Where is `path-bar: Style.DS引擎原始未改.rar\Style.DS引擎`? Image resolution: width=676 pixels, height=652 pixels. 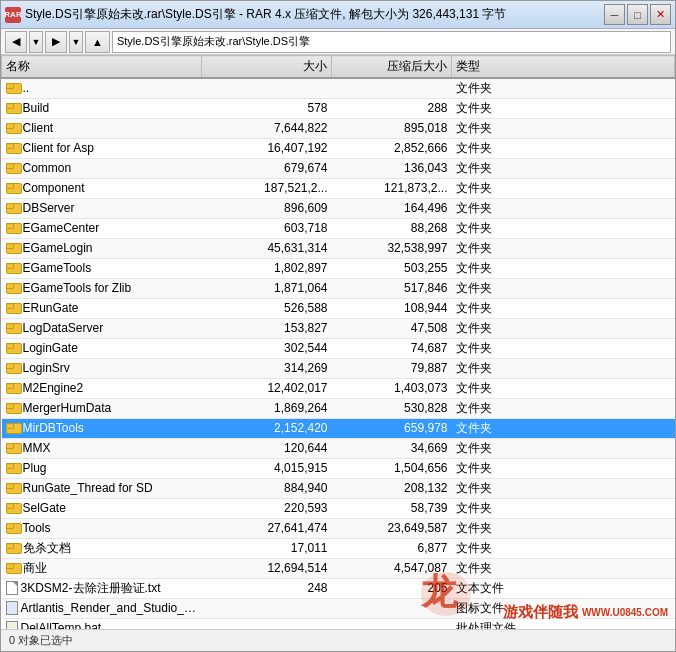
path-bar: Style.DS引擎原始未改.rar\Style.DS引擎 is located at coordinates (392, 42).